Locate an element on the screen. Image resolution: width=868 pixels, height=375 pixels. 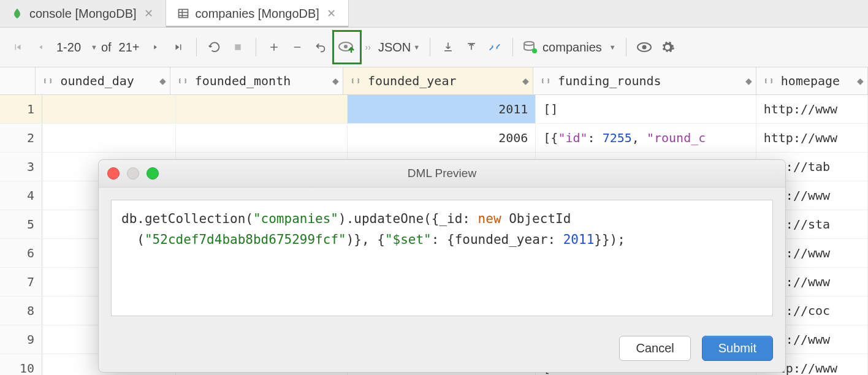
view-mode-label: JSON is located at coordinates (395, 48).